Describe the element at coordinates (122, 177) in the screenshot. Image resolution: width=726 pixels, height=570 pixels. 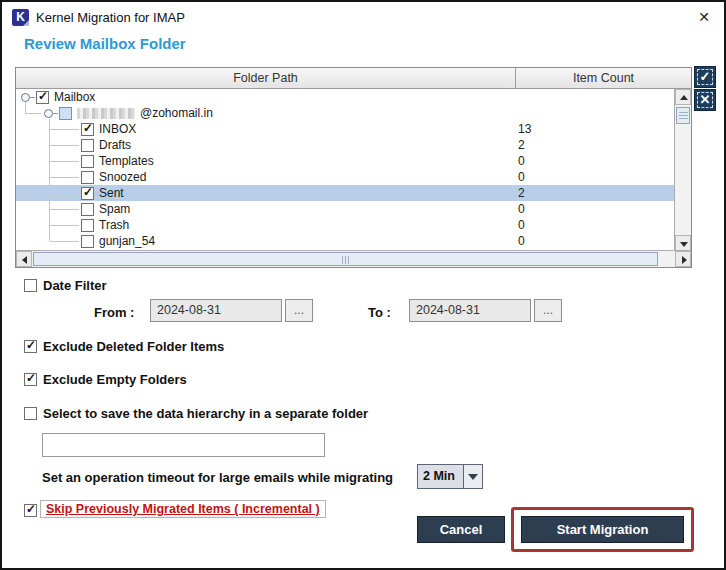
I see `tree-label: Snoozed` at that location.